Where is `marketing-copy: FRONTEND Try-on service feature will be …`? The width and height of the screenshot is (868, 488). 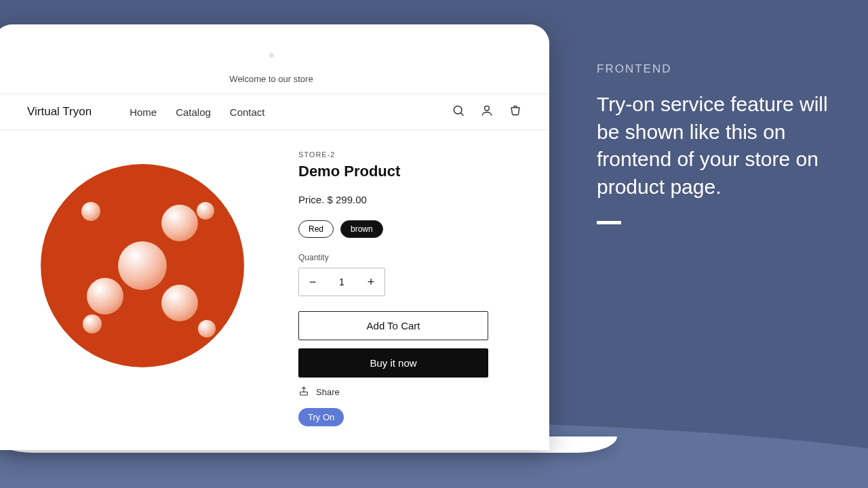
marketing-copy: FRONTEND Try-on service feature will be … is located at coordinates (719, 144).